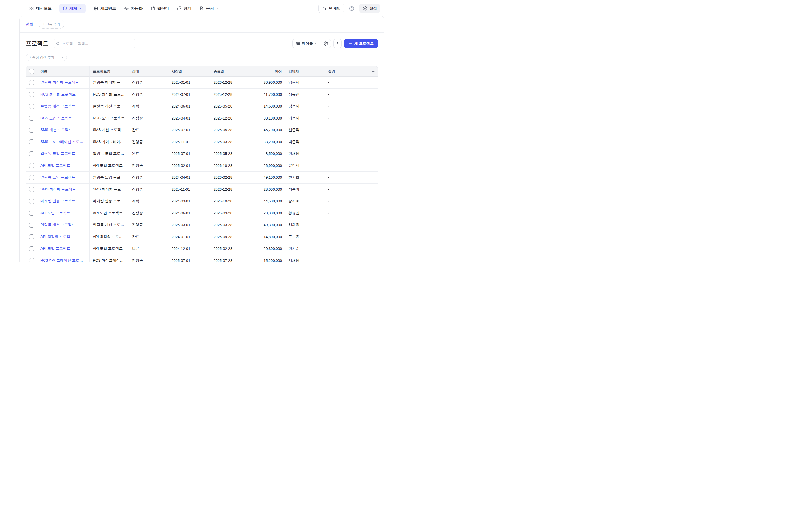  What do you see at coordinates (189, 72) in the screenshot?
I see `column-header-start-date: 시작일` at bounding box center [189, 72].